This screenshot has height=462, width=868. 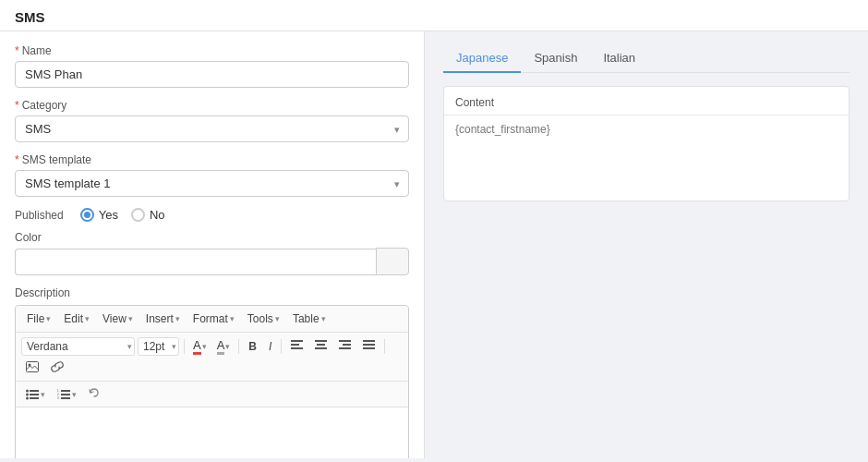 I want to click on yes-label: Yes, so click(x=109, y=214).